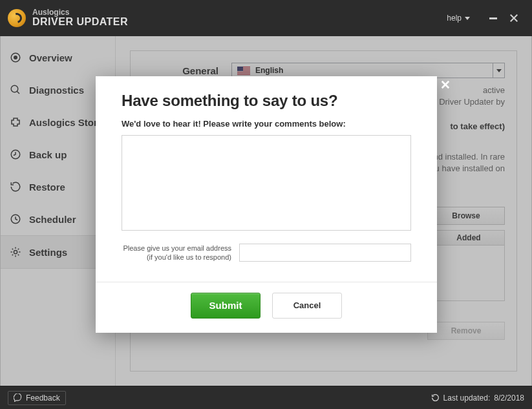 This screenshot has width=532, height=409. What do you see at coordinates (37, 398) in the screenshot?
I see `feedback-button: Feedback` at bounding box center [37, 398].